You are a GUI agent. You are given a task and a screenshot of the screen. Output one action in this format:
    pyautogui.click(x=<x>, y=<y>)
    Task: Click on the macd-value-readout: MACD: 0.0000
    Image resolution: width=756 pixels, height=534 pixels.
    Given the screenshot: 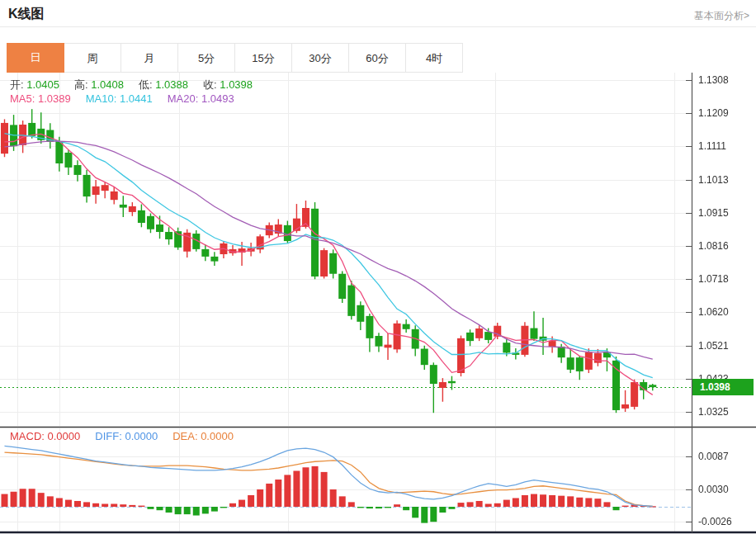 What is the action you would take?
    pyautogui.click(x=45, y=436)
    